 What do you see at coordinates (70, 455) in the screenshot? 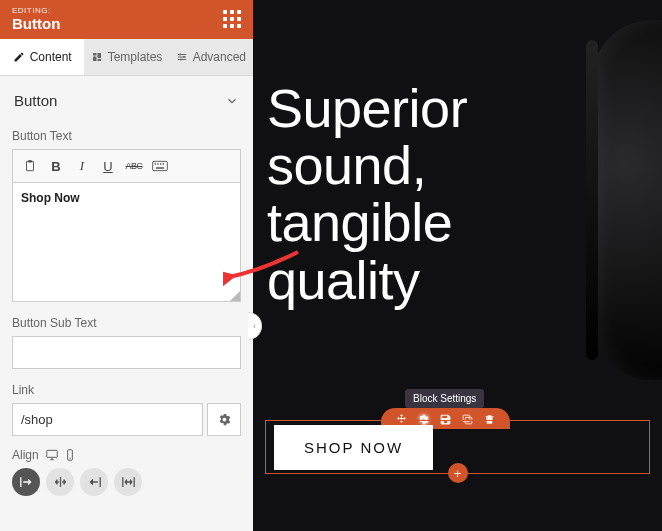
I see `mobile-icon` at bounding box center [70, 455].